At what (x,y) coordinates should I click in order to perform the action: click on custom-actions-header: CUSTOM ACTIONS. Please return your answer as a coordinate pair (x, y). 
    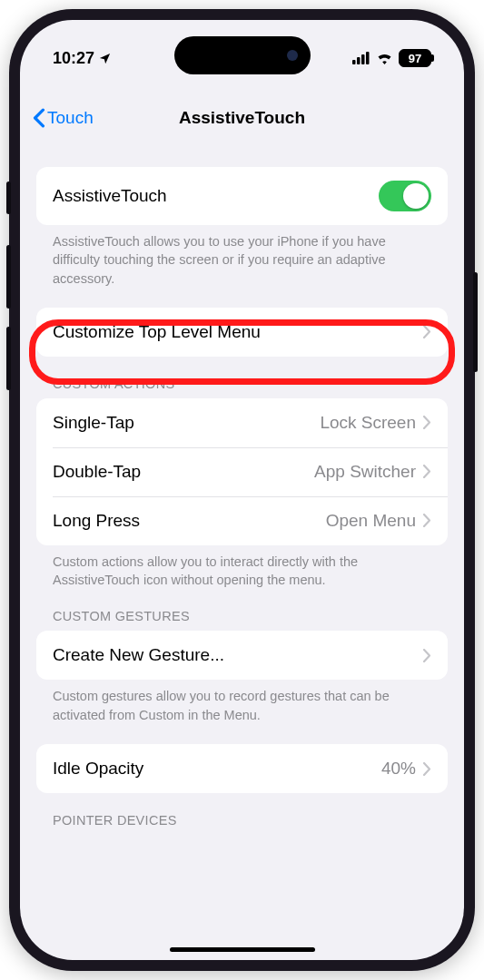
    Looking at the image, I should click on (242, 387).